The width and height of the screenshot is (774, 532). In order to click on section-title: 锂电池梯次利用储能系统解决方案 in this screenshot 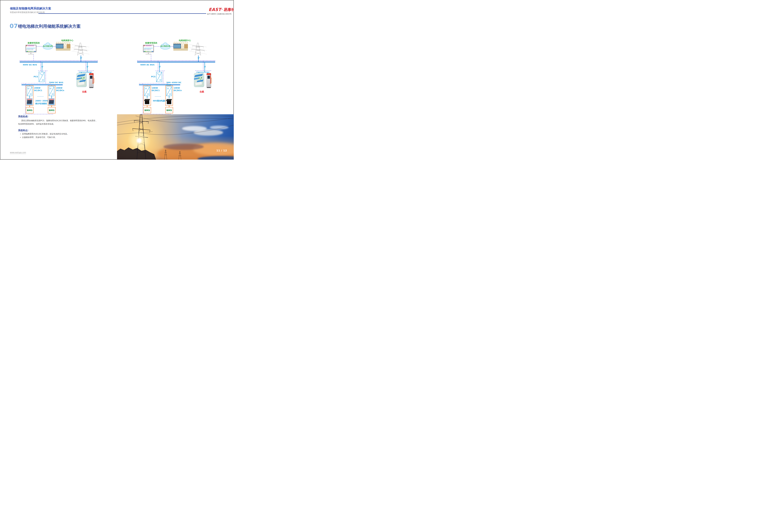, I will do `click(49, 26)`.